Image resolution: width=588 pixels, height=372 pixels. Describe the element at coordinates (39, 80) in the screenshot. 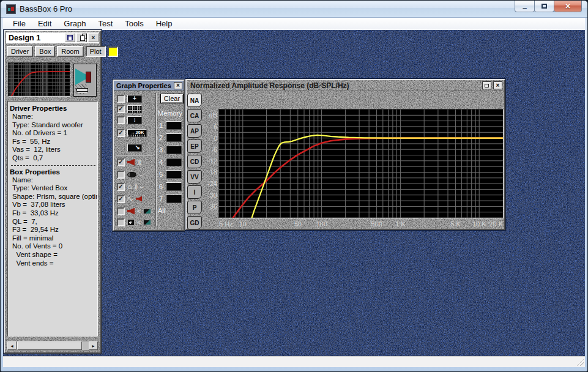

I see `response-preview-plot` at that location.